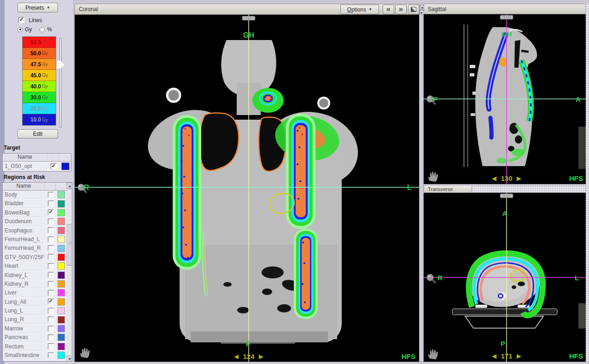 Image resolution: width=589 pixels, height=364 pixels. I want to click on target-visibility-checkbox: ✓, so click(53, 167).